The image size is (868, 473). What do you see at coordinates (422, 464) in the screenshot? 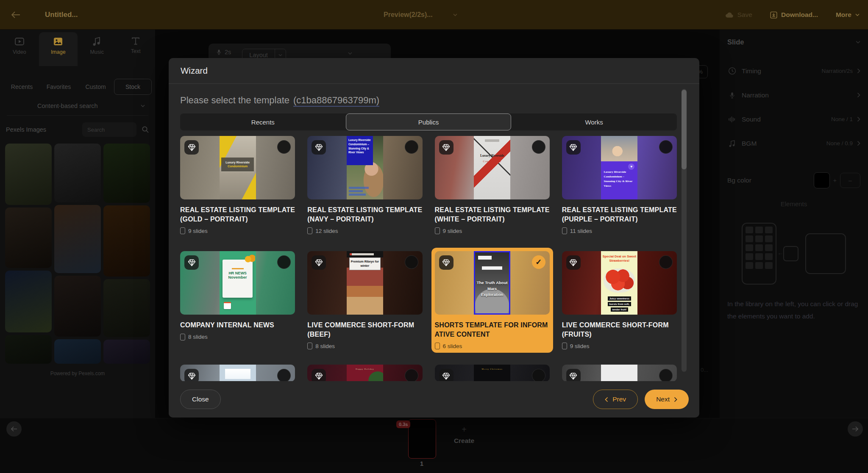
I see `clip-index: 1` at bounding box center [422, 464].